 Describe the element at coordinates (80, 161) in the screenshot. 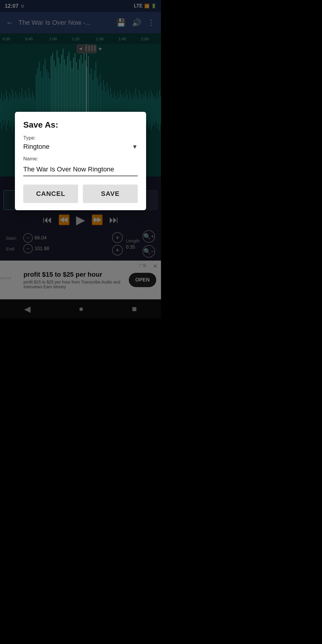

I see `save-as-dialog: Save As: Type: Ringtone ▼ Name: CANCEL S…` at that location.